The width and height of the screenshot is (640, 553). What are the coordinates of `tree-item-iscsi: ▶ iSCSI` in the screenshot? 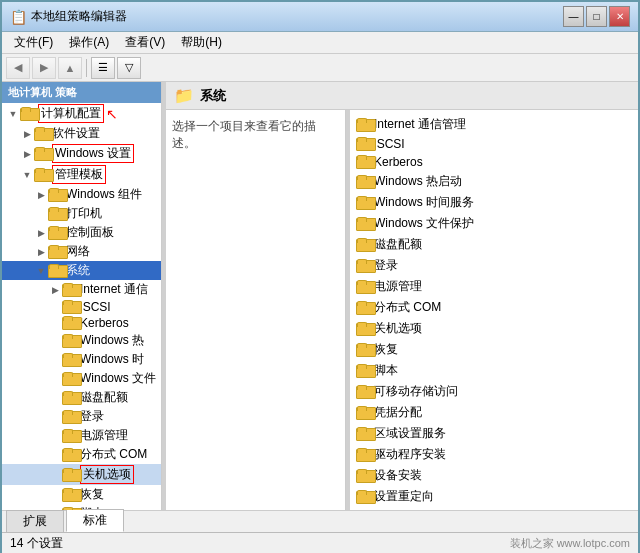 It's located at (82, 307).